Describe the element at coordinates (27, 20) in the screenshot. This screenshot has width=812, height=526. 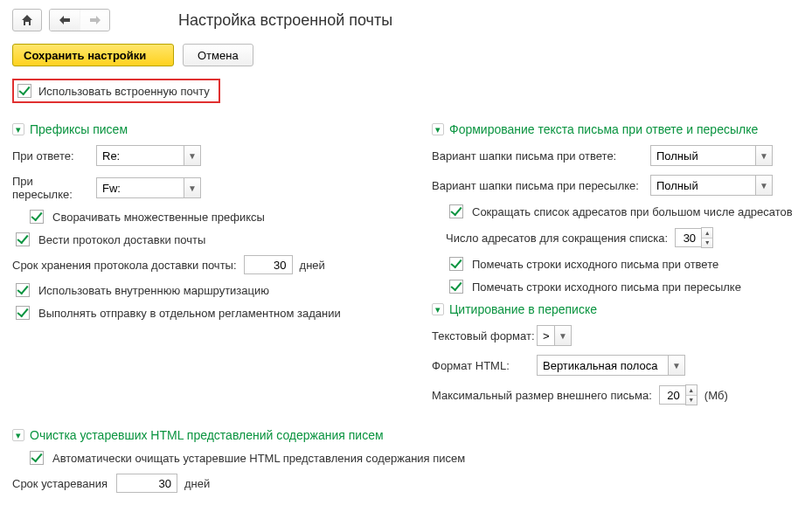
I see `home-icon` at that location.